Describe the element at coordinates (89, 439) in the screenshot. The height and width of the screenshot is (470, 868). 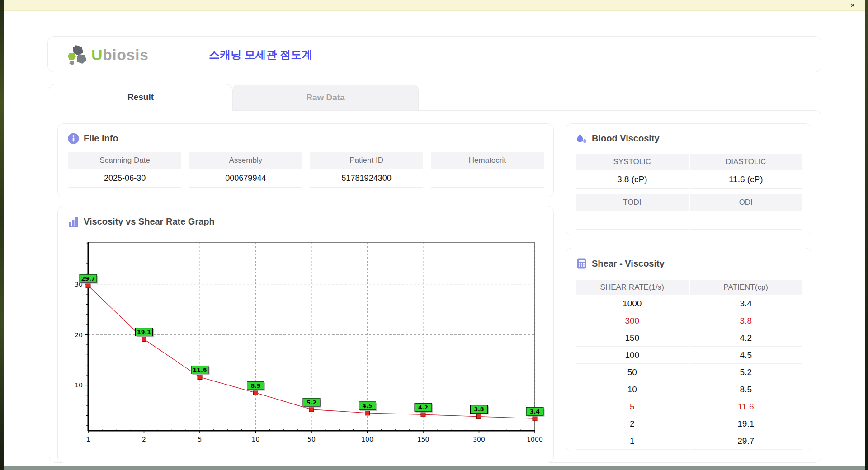
I see `svg-text: 1` at that location.